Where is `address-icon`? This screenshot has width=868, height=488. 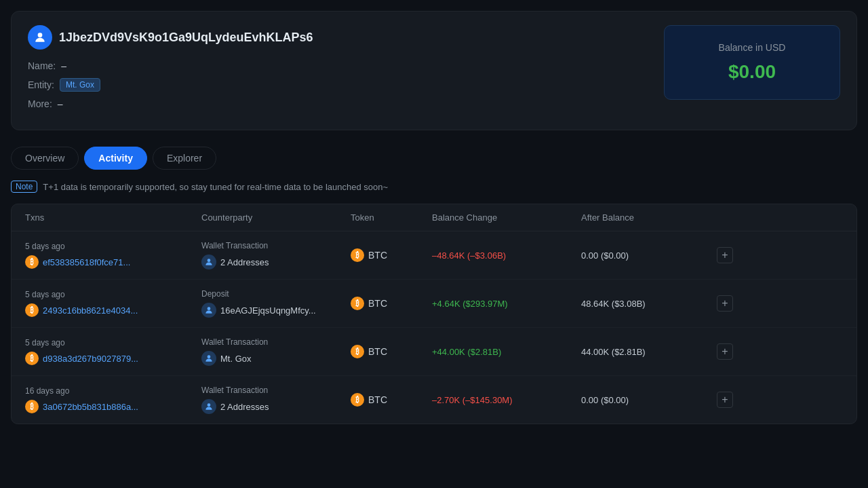 address-icon is located at coordinates (40, 37).